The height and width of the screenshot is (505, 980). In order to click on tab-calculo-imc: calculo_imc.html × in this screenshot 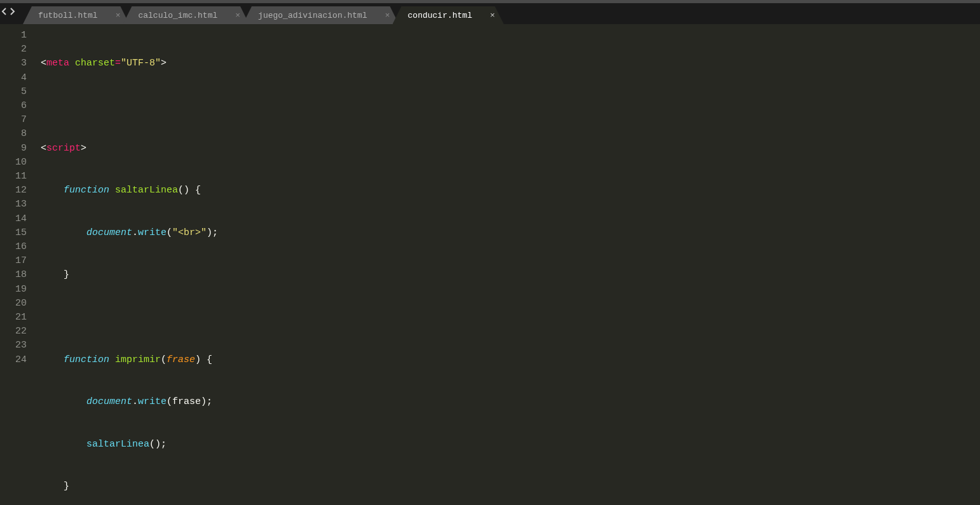, I will do `click(186, 15)`.